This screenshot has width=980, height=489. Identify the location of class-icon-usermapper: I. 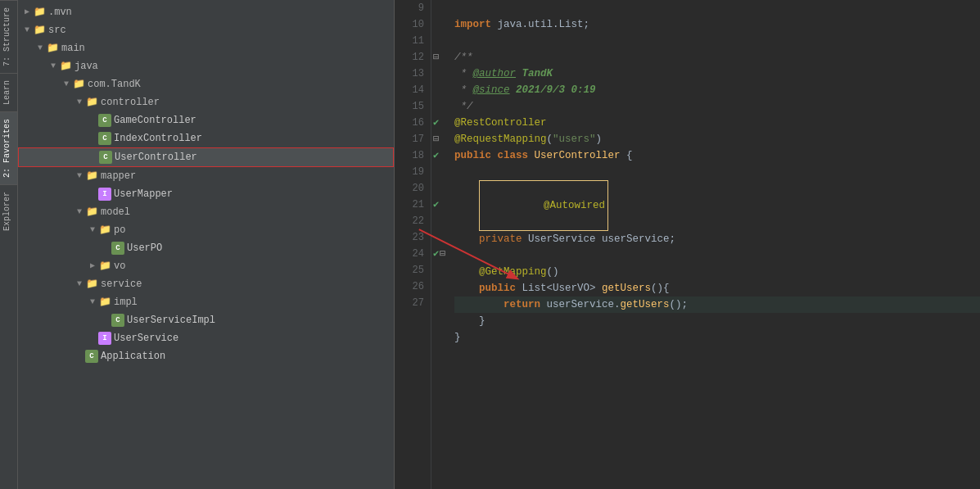
(105, 194).